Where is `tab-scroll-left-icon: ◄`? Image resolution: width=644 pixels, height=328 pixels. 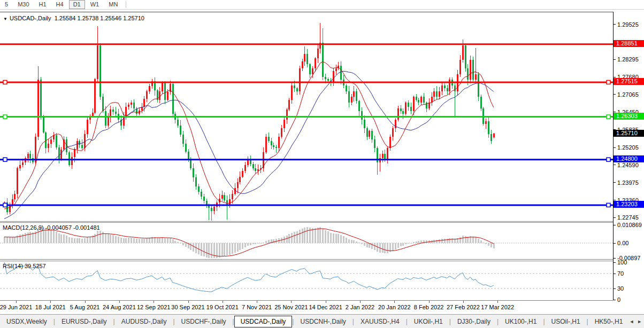 tab-scroll-left-icon: ◄ is located at coordinates (631, 322).